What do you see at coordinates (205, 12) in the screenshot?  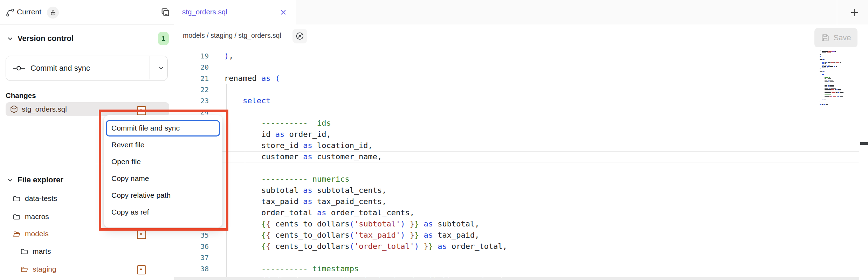 I see `tab-title: stg_orders.sql` at bounding box center [205, 12].